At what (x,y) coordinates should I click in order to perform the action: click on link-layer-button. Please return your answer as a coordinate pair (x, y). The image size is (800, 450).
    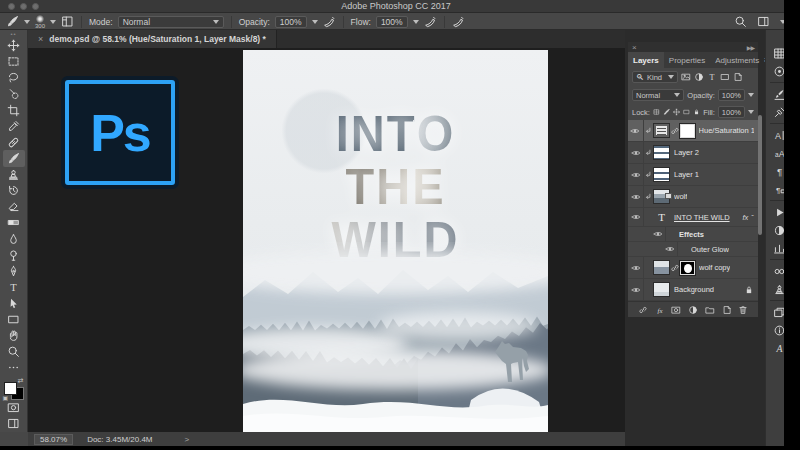
    Looking at the image, I should click on (643, 310).